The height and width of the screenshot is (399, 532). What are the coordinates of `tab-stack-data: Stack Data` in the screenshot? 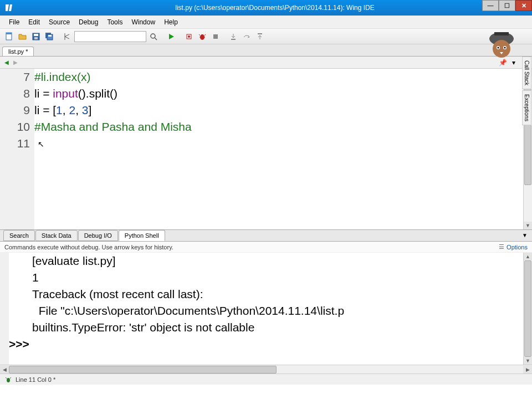 It's located at (57, 236).